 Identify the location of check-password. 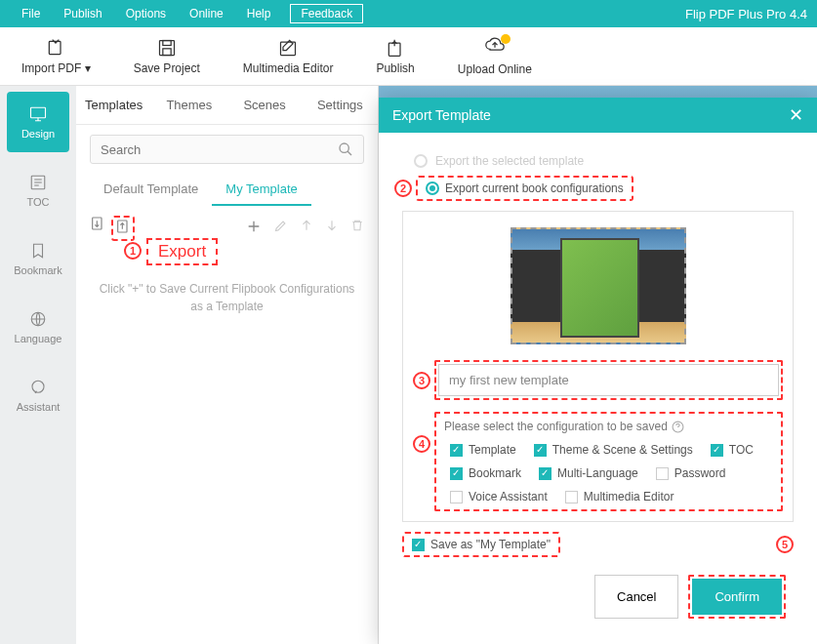
(662, 474).